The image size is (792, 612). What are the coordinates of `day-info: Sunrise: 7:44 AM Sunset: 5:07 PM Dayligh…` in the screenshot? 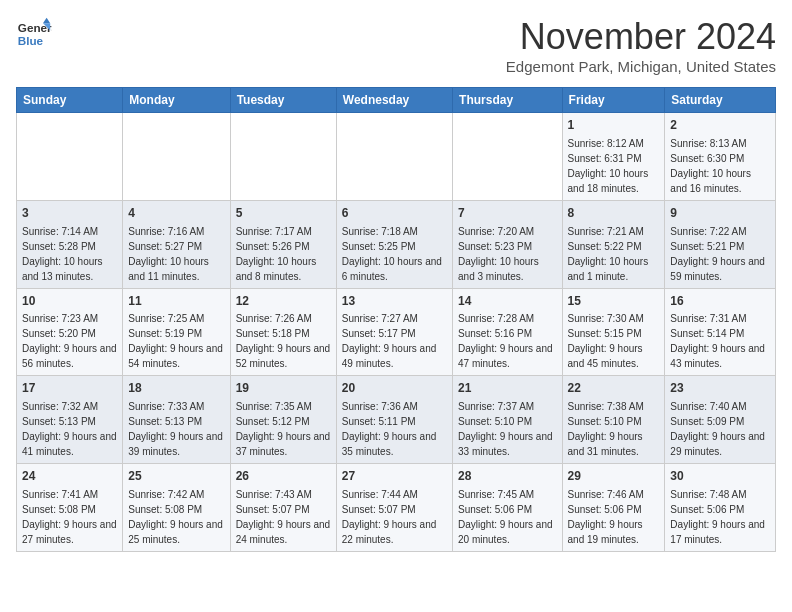 It's located at (390, 517).